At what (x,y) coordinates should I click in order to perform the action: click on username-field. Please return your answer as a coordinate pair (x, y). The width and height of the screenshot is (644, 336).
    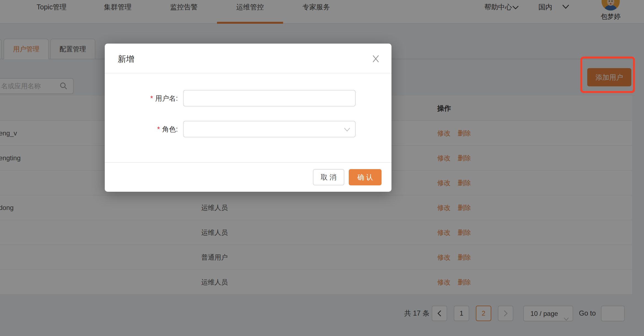
    Looking at the image, I should click on (269, 98).